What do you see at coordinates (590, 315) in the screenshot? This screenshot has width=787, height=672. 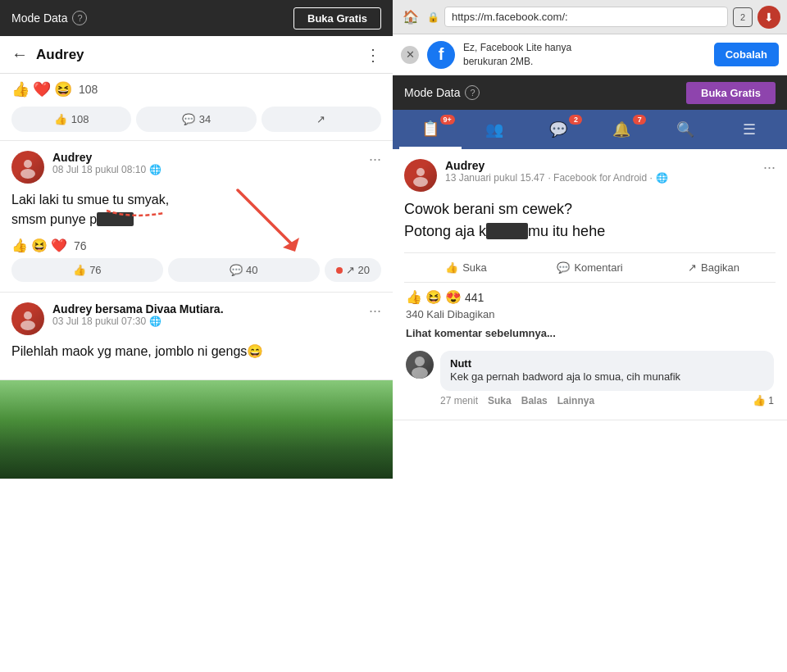 I see `shared-count: 340 Kali Dibagikan` at bounding box center [590, 315].